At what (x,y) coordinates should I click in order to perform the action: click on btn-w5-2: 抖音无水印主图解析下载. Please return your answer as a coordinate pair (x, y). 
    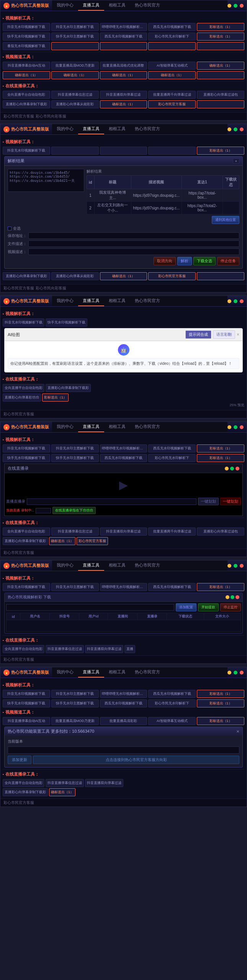
    Looking at the image, I should click on (75, 587).